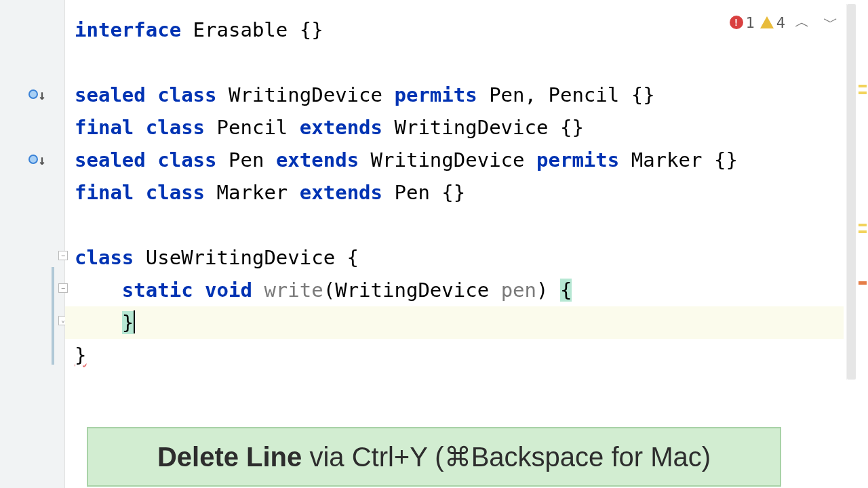  What do you see at coordinates (852, 192) in the screenshot?
I see `scrollbar-thumb` at bounding box center [852, 192].